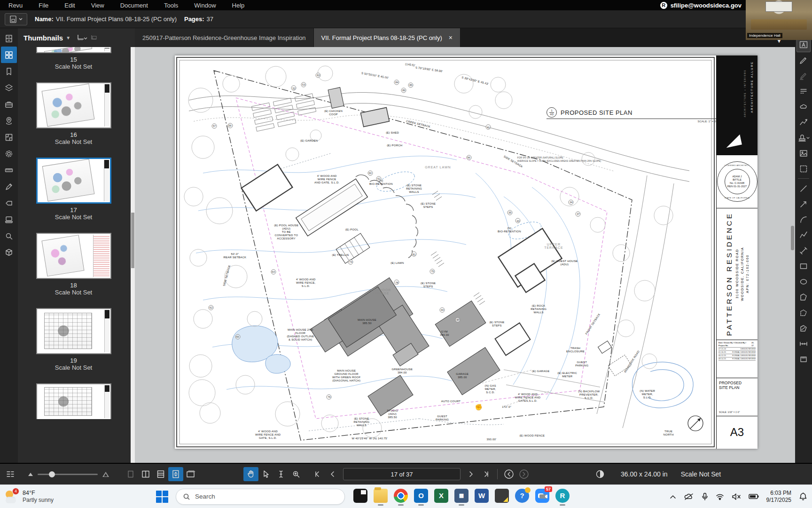  I want to click on fit-width-icon, so click(191, 474).